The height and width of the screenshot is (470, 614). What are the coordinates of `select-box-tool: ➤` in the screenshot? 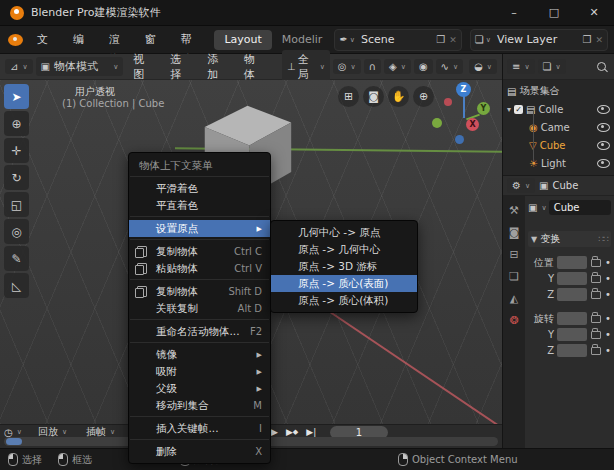 It's located at (16, 96).